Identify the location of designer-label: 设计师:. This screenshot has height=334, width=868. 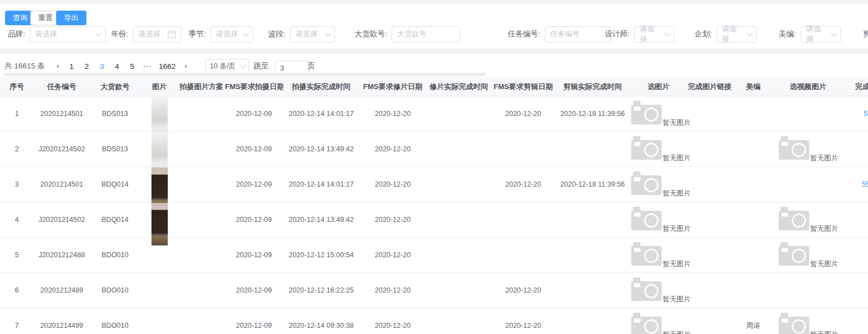
(617, 34).